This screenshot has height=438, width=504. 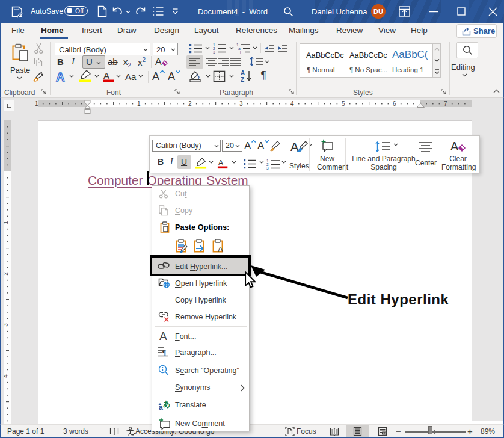 I want to click on svg-text: 1, so click(x=7, y=223).